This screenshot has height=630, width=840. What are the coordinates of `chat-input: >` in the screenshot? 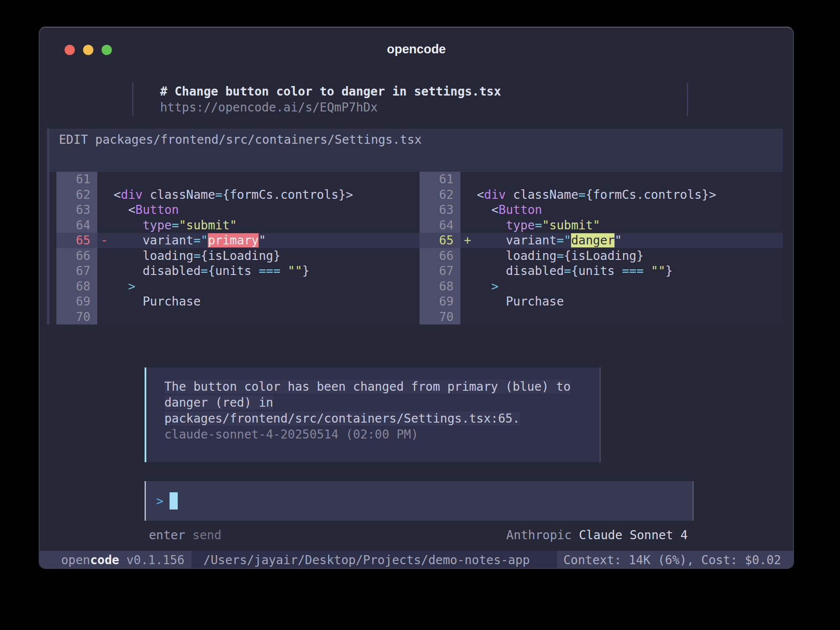 It's located at (419, 501).